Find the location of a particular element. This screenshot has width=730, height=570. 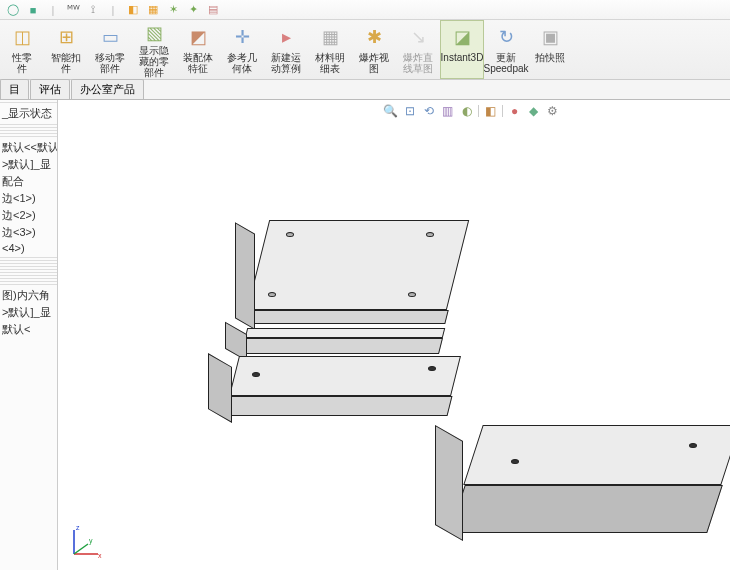

command-tabs: 目评估办公室产品 is located at coordinates (365, 90).